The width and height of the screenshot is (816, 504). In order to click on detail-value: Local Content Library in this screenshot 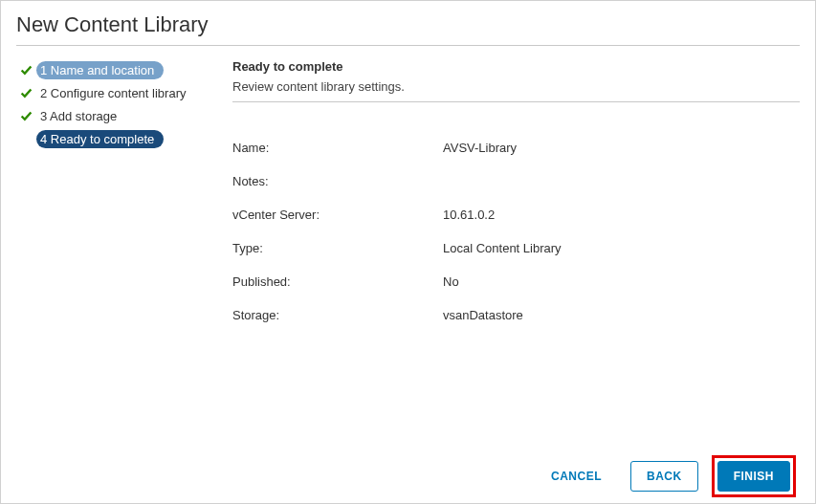, I will do `click(502, 249)`.